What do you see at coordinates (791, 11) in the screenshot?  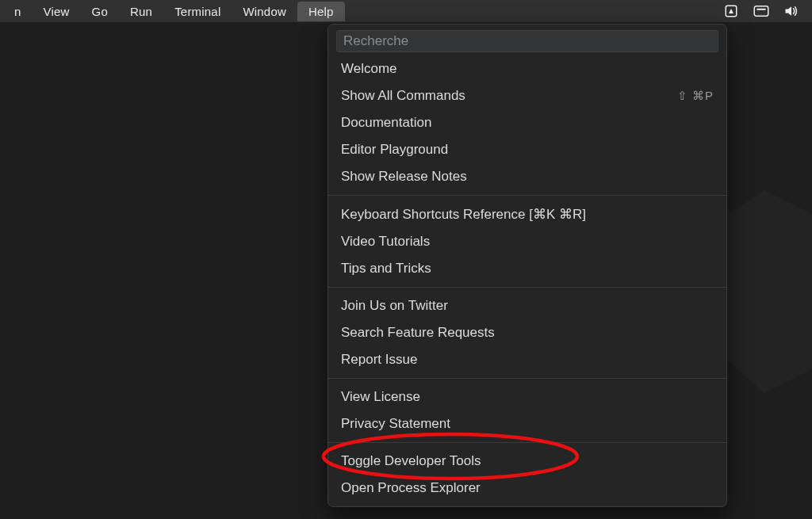 I see `volume-tray-icon` at bounding box center [791, 11].